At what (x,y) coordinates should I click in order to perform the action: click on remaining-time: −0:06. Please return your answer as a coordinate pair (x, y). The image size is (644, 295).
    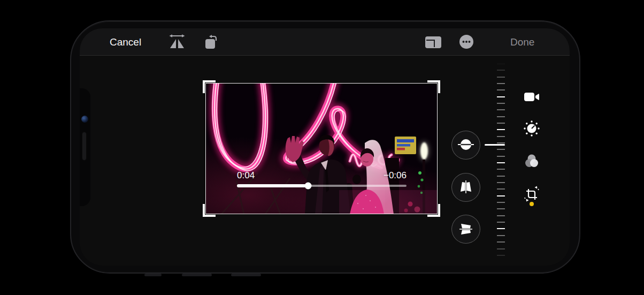
    Looking at the image, I should click on (395, 176).